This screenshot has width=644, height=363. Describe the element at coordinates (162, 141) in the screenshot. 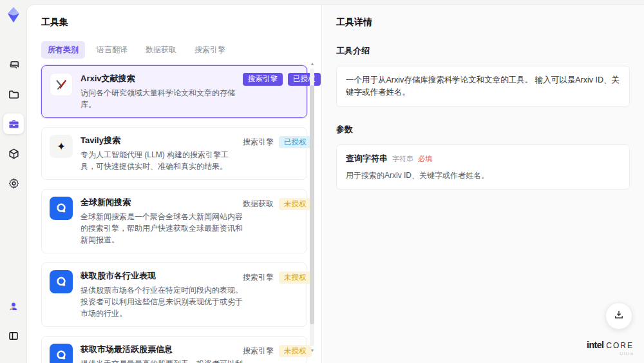

I see `tool-name: Tavily搜索` at that location.